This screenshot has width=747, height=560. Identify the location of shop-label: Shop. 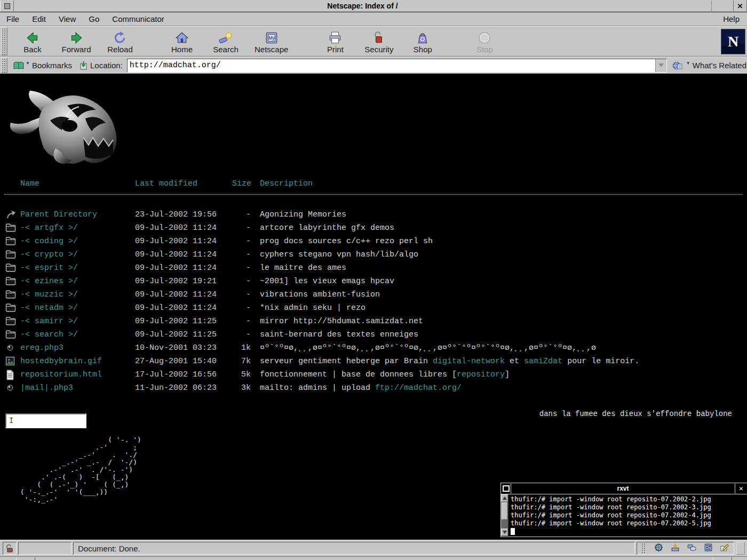
(423, 50).